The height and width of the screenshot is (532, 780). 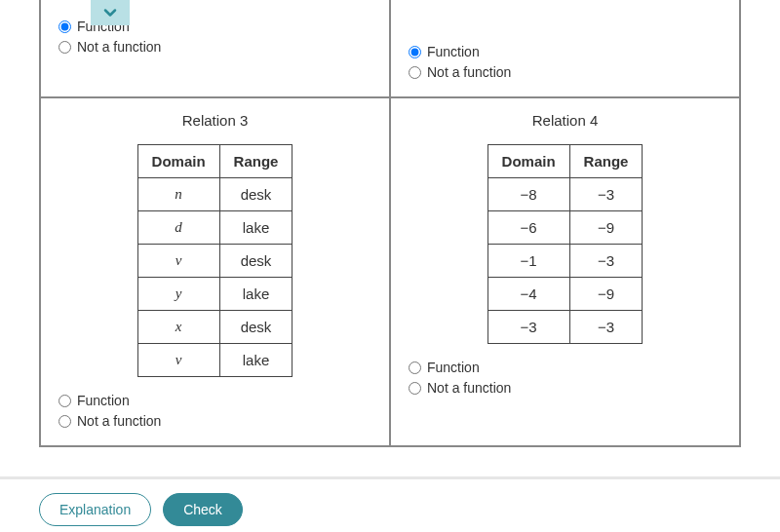 What do you see at coordinates (415, 368) in the screenshot?
I see `relation4-function-radio` at bounding box center [415, 368].